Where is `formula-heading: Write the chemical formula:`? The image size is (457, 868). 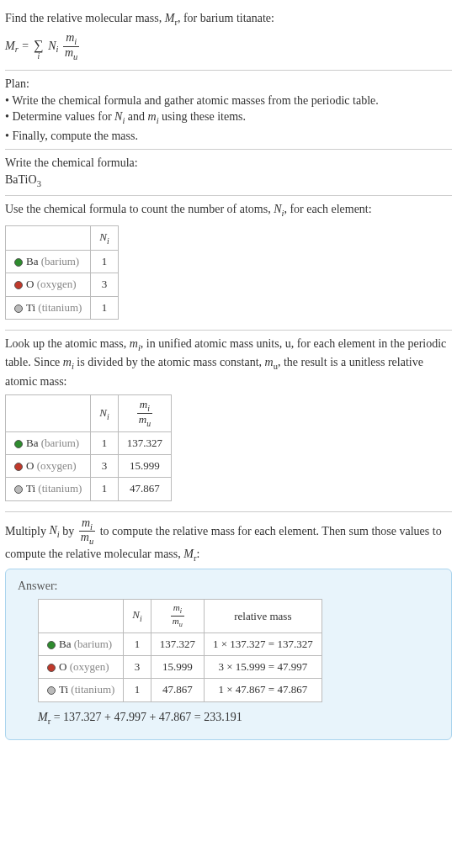
formula-heading: Write the chemical formula: is located at coordinates (229, 163).